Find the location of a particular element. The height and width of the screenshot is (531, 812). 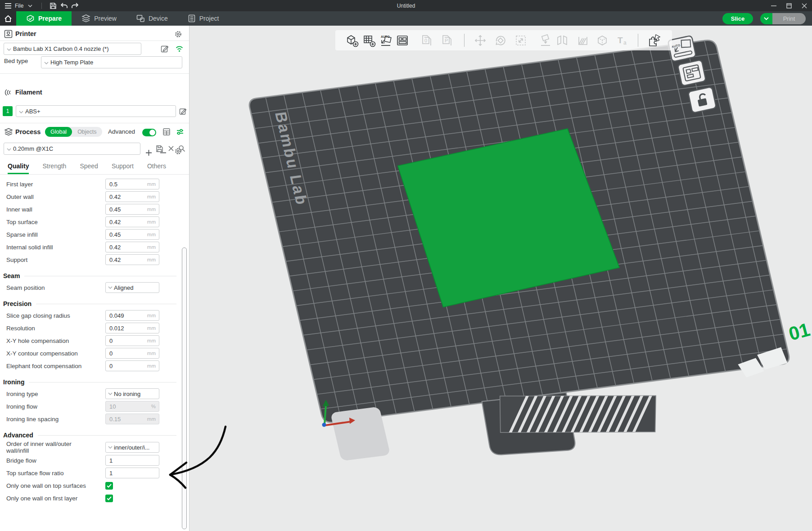

bridge-flow-input: 1 is located at coordinates (132, 460).